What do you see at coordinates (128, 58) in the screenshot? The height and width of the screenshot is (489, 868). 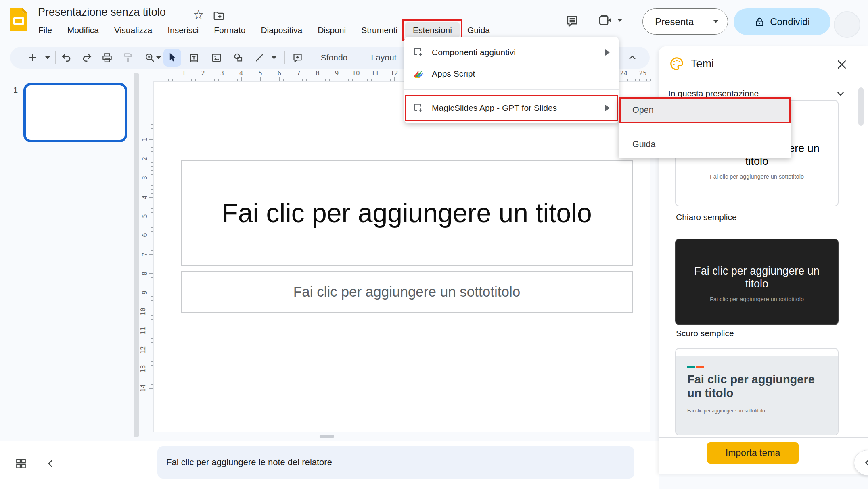 I see `paint-format-button` at bounding box center [128, 58].